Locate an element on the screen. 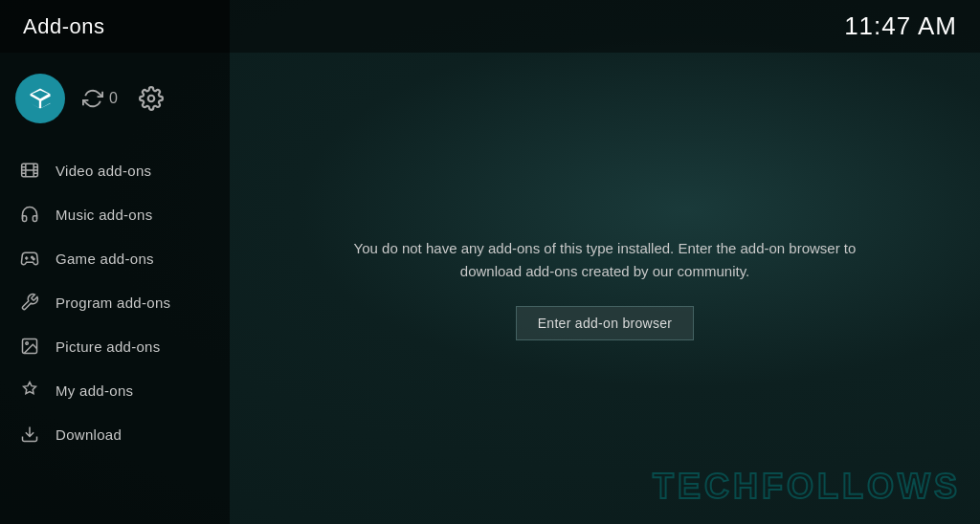 The image size is (980, 524). picture-addons-label: Picture add-ons is located at coordinates (108, 346).